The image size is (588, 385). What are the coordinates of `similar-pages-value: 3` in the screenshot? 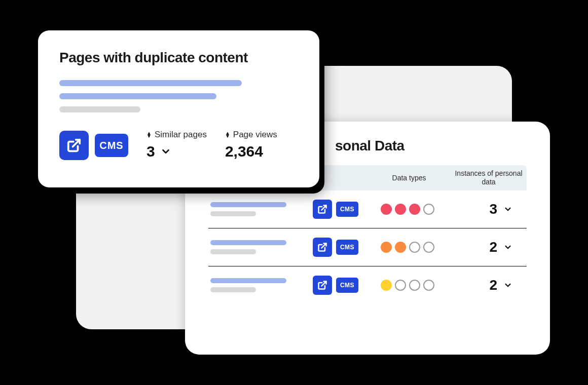 It's located at (151, 151).